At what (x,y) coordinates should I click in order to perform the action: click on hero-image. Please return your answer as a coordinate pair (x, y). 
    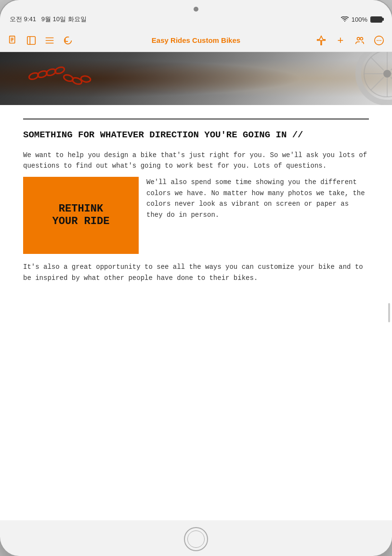
    Looking at the image, I should click on (196, 79).